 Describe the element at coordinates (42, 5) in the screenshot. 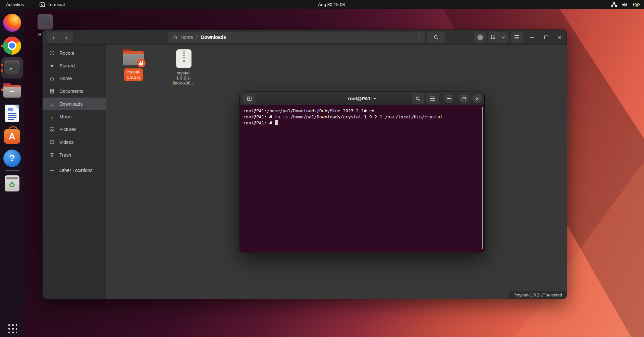

I see `terminal-icon` at that location.